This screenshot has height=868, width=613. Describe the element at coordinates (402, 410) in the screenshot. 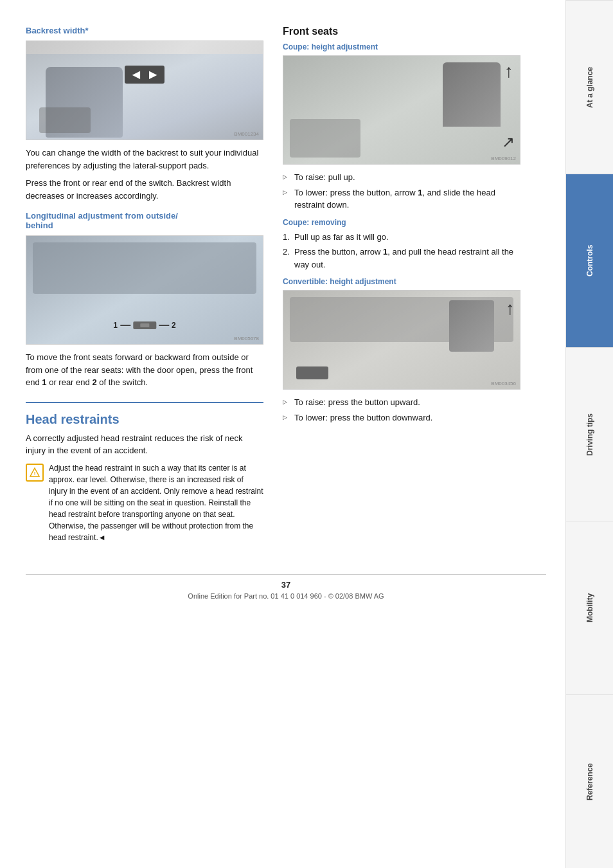

I see `convertible-list: To raise: press the button upward. To lo…` at that location.